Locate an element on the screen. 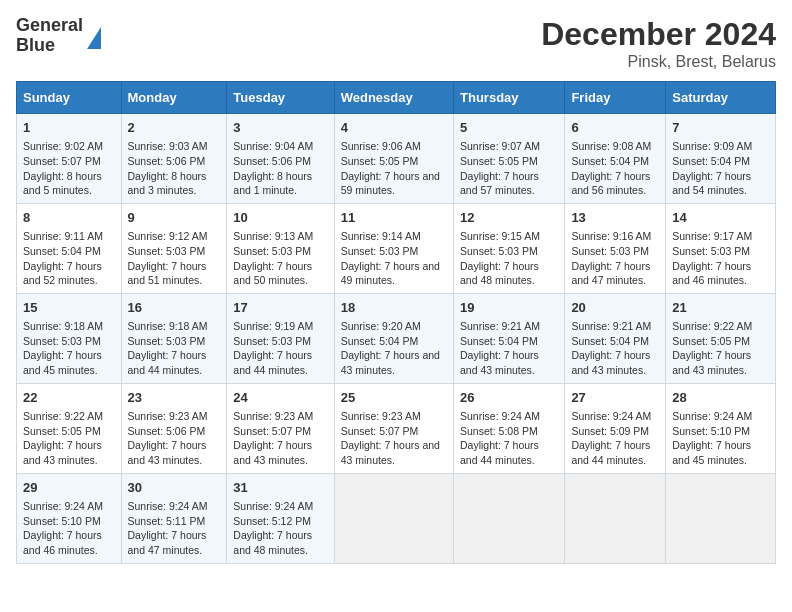 The width and height of the screenshot is (792, 612). calendar-cell: 13Sunrise: 9:16 AMSunset: 5:03 PMDayligh… is located at coordinates (616, 248).